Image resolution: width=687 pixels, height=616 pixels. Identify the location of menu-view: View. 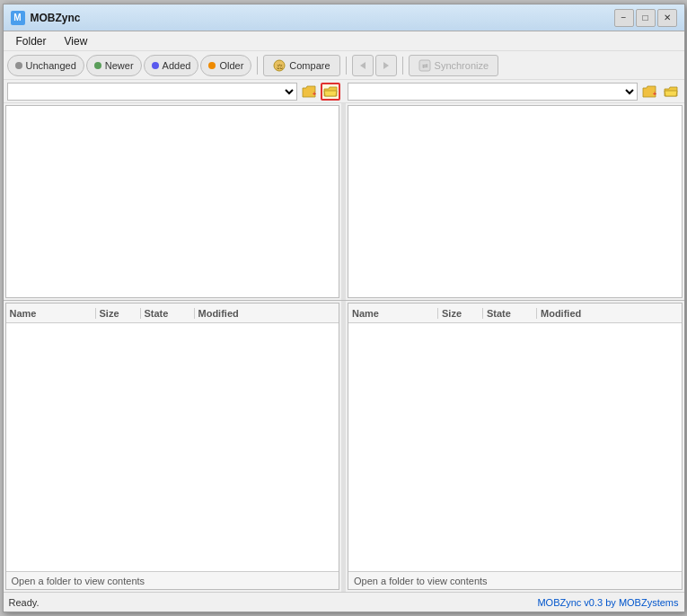
(76, 41).